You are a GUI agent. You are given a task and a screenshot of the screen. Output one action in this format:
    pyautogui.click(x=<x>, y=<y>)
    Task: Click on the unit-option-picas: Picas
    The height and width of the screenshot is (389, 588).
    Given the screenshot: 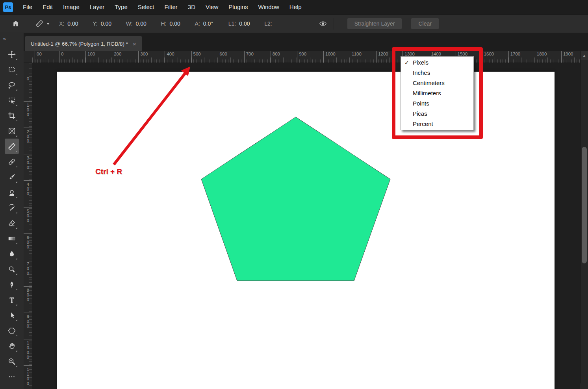 What is the action you would take?
    pyautogui.click(x=437, y=114)
    